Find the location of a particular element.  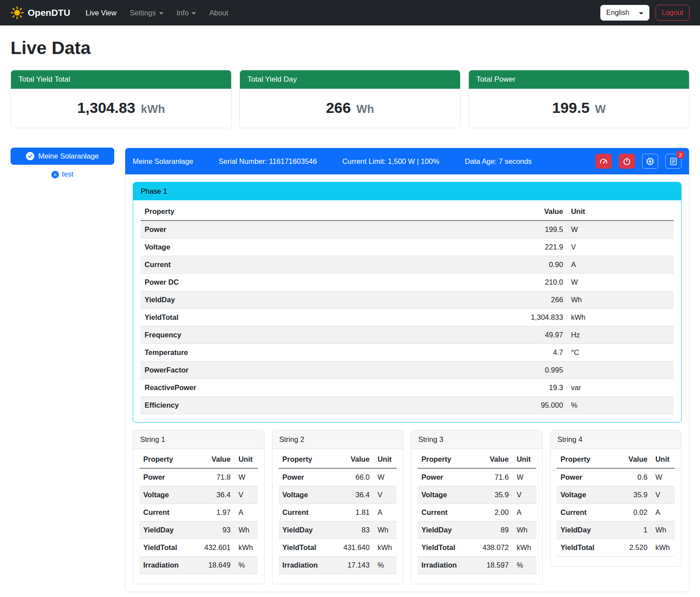

nav-live-view: Live View is located at coordinates (101, 13).